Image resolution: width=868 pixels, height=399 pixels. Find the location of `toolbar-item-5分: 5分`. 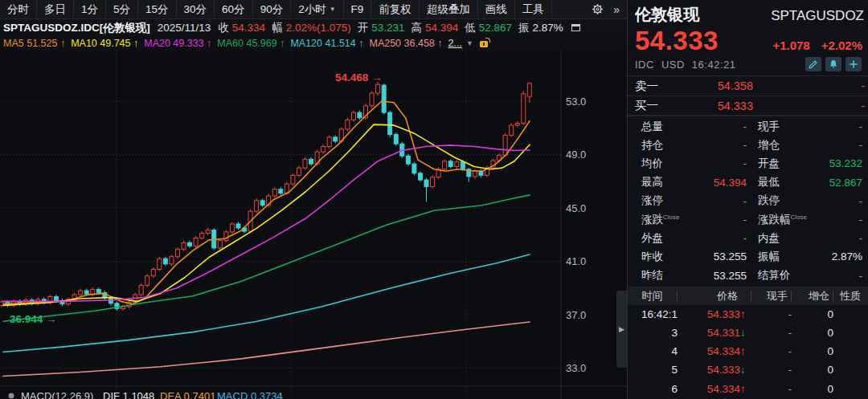

toolbar-item-5分: 5分 is located at coordinates (122, 10).